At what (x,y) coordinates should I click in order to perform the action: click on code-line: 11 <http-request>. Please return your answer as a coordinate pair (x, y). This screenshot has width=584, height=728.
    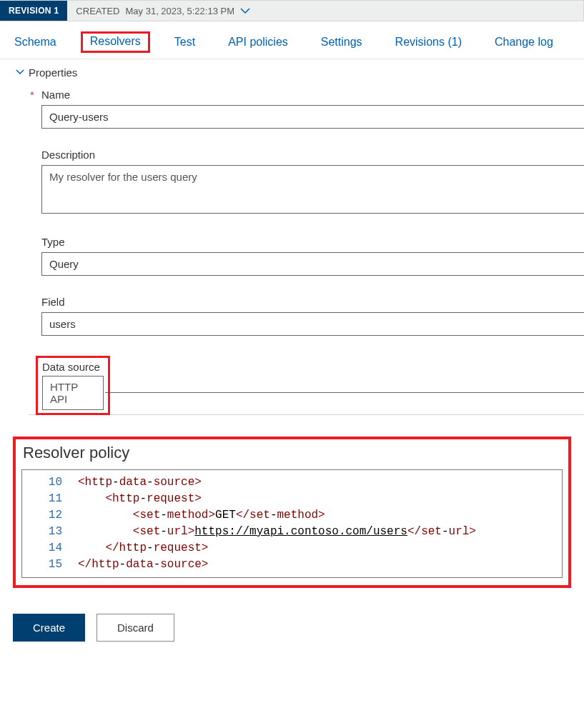
    Looking at the image, I should click on (292, 499).